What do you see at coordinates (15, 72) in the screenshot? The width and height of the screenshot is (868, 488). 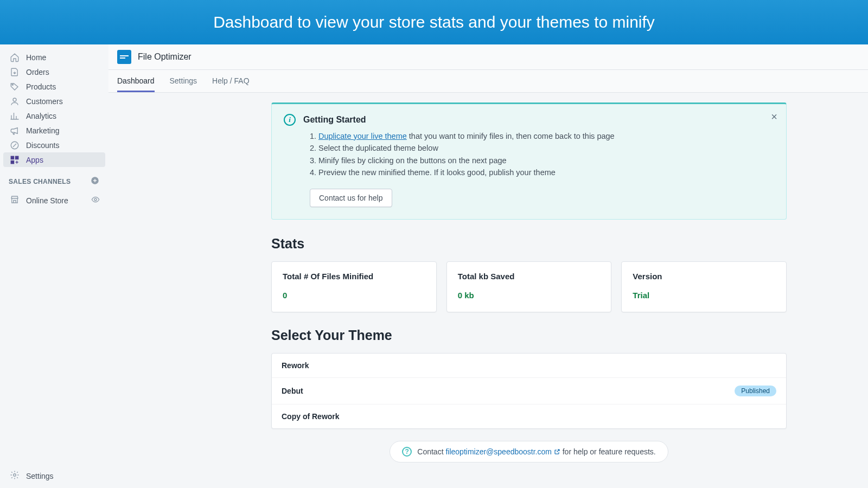 I see `orders-icon` at bounding box center [15, 72].